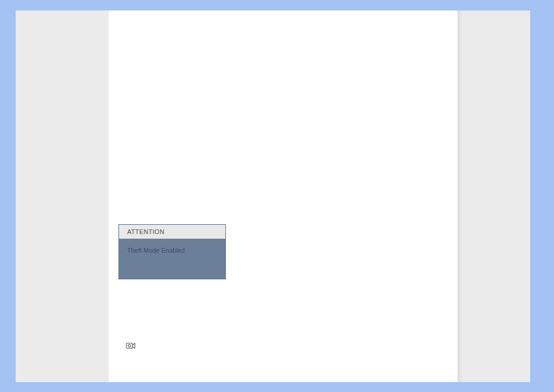 This screenshot has height=392, width=554. I want to click on camera-icon, so click(131, 347).